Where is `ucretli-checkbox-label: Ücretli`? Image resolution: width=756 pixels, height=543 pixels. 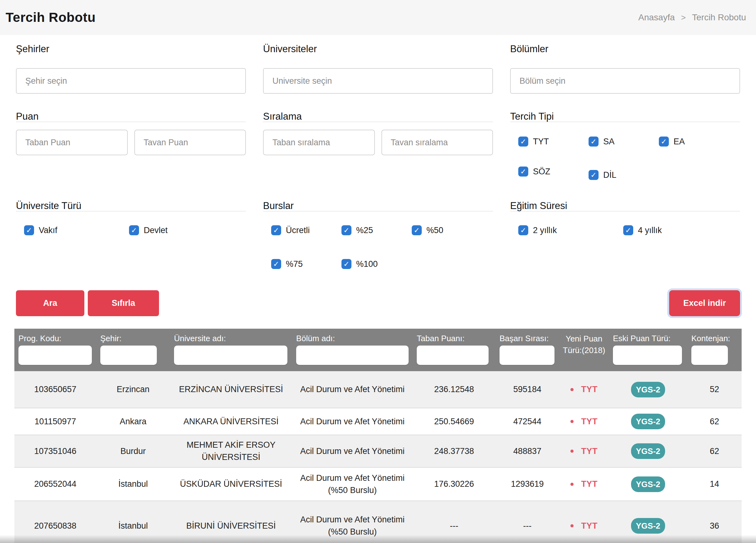 ucretli-checkbox-label: Ücretli is located at coordinates (298, 231).